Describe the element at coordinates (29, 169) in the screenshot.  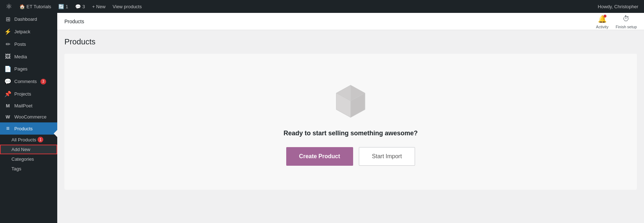
I see `submenu-tags: Tags` at that location.